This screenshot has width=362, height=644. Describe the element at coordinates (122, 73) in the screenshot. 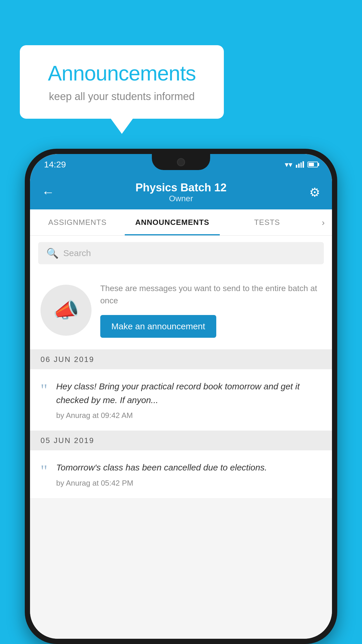

I see `bubble-title: Announcements` at that location.